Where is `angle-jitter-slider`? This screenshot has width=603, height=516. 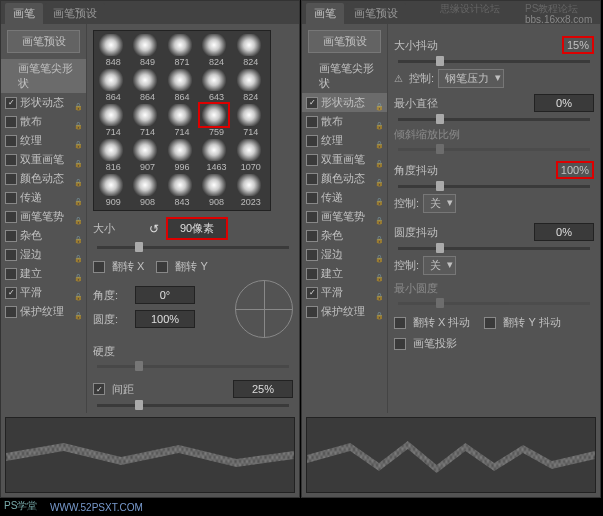 angle-jitter-slider is located at coordinates (494, 186).